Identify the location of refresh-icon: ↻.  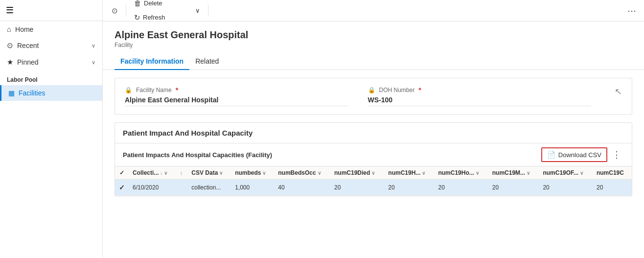
(137, 18).